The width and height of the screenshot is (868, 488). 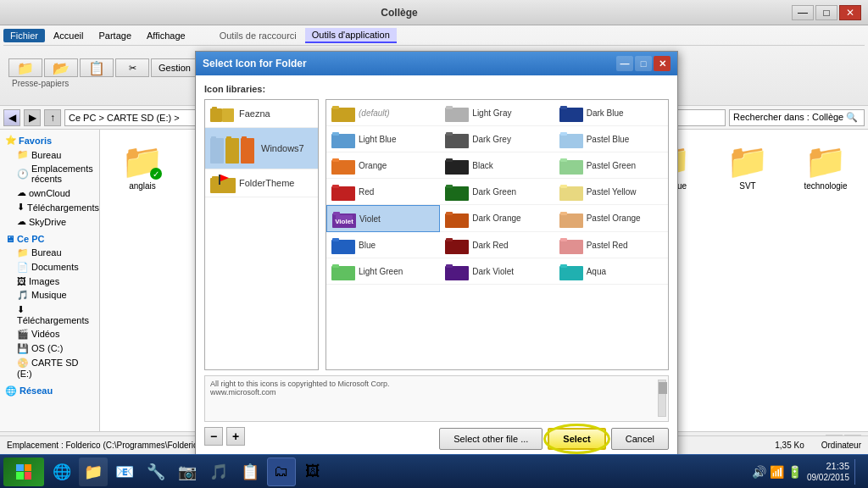 What do you see at coordinates (125, 472) in the screenshot?
I see `taskbar-app1: 📧` at bounding box center [125, 472].